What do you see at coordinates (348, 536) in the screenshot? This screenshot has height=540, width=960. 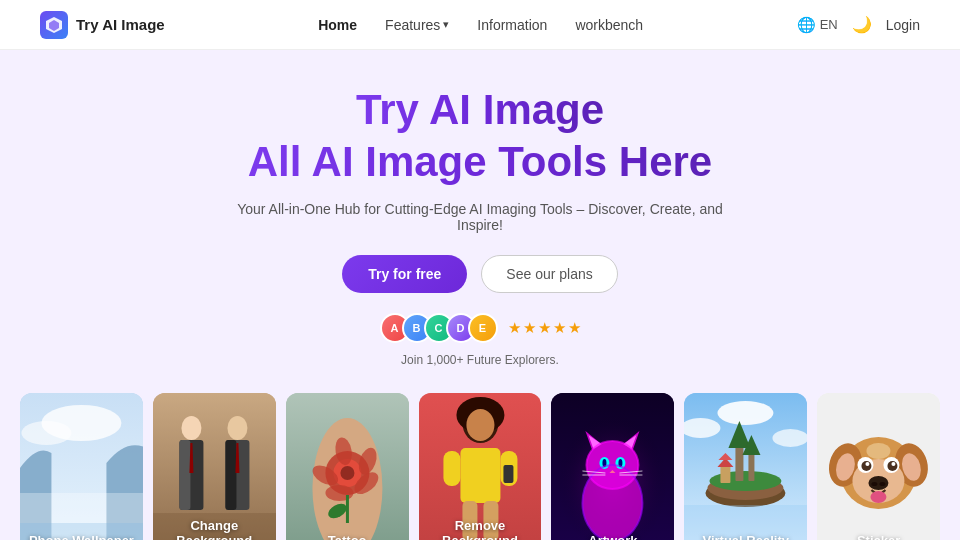 I see `card-label-tattoo: Tattoo` at bounding box center [348, 536].